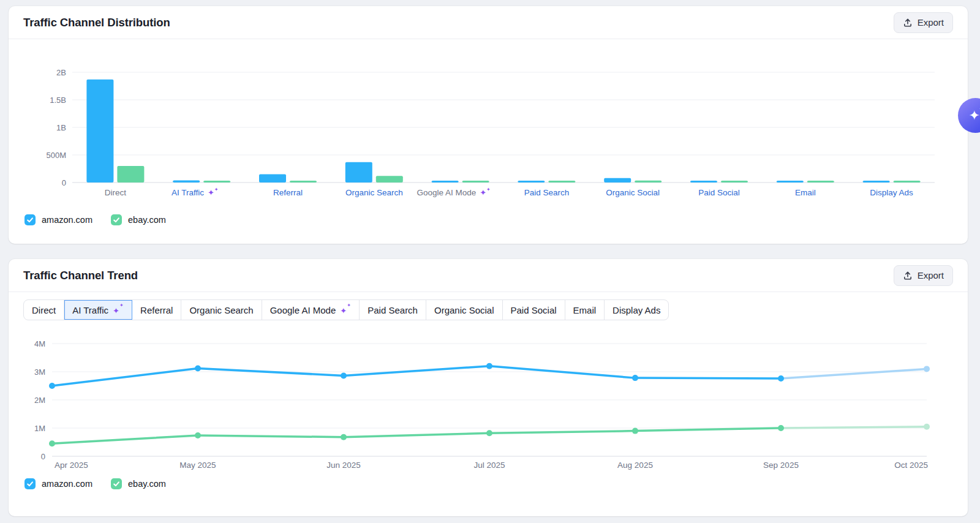  What do you see at coordinates (489, 435) in the screenshot?
I see `line-series-ebay-com` at bounding box center [489, 435].